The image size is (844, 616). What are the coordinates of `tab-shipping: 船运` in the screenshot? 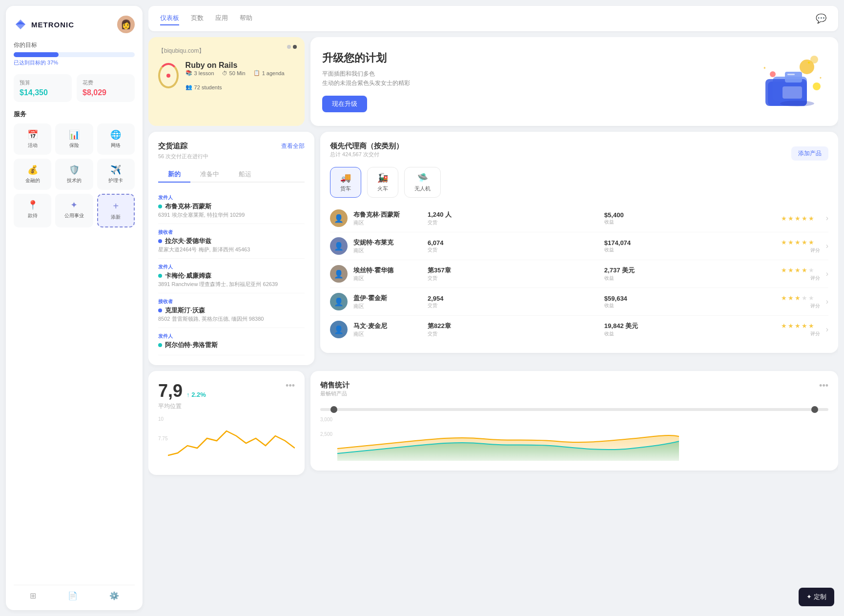 It's located at (245, 175).